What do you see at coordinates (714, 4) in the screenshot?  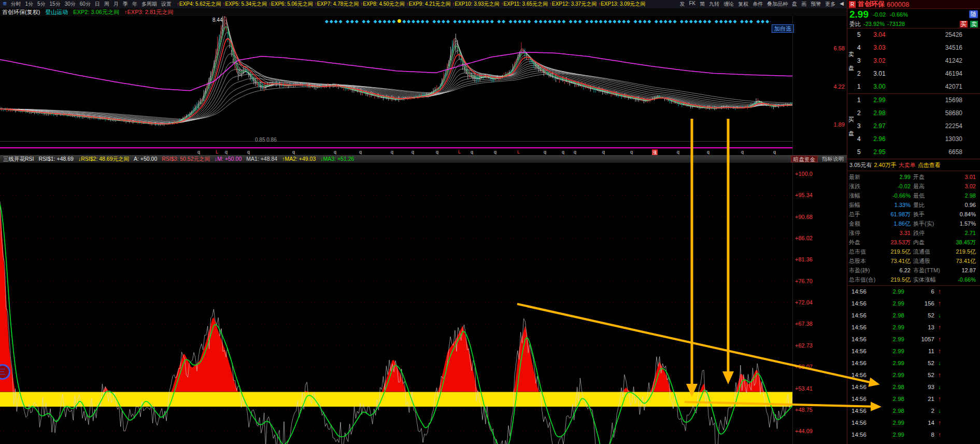 I see `toolbar-tool-button: 九转` at bounding box center [714, 4].